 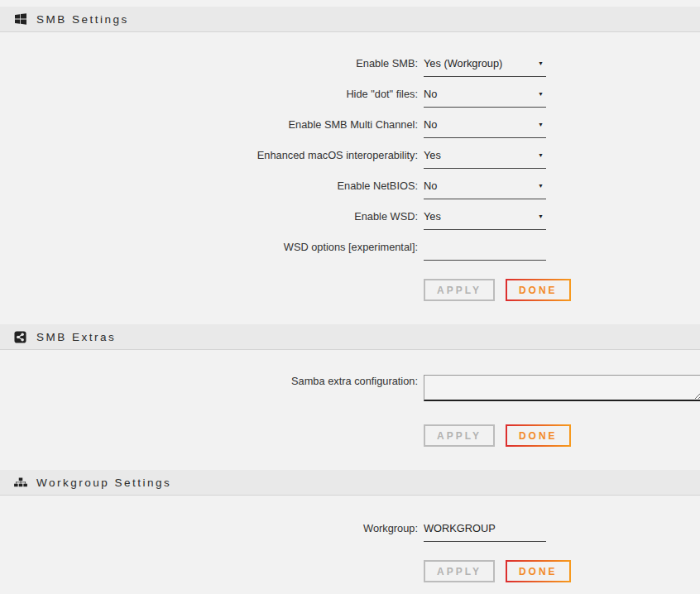 What do you see at coordinates (562, 571) in the screenshot?
I see `workgroup-buttons: APPLY DONE` at bounding box center [562, 571].